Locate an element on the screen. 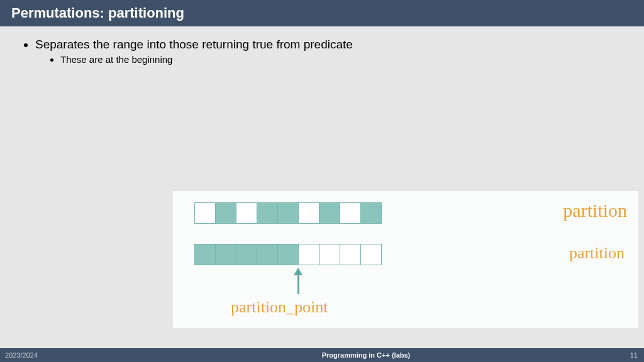 The height and width of the screenshot is (362, 644). slide-title-bar: Permutations: partitioning is located at coordinates (322, 13).